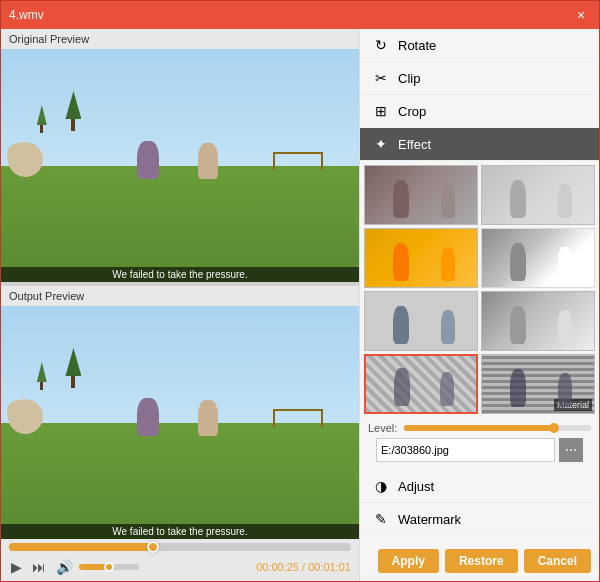 Image resolution: width=600 pixels, height=582 pixels. Describe the element at coordinates (381, 486) in the screenshot. I see `adjust-icon: ◑` at that location.